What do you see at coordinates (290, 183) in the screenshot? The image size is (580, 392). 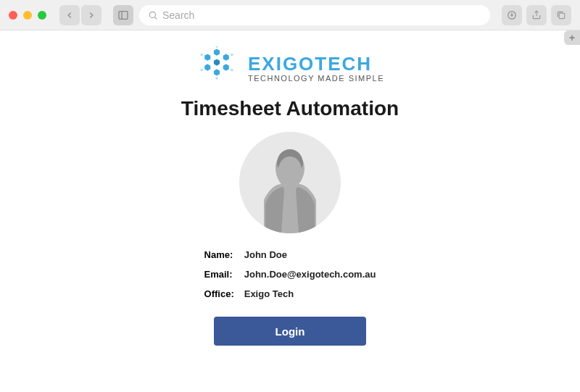 I see `avatar-placeholder-icon` at bounding box center [290, 183].